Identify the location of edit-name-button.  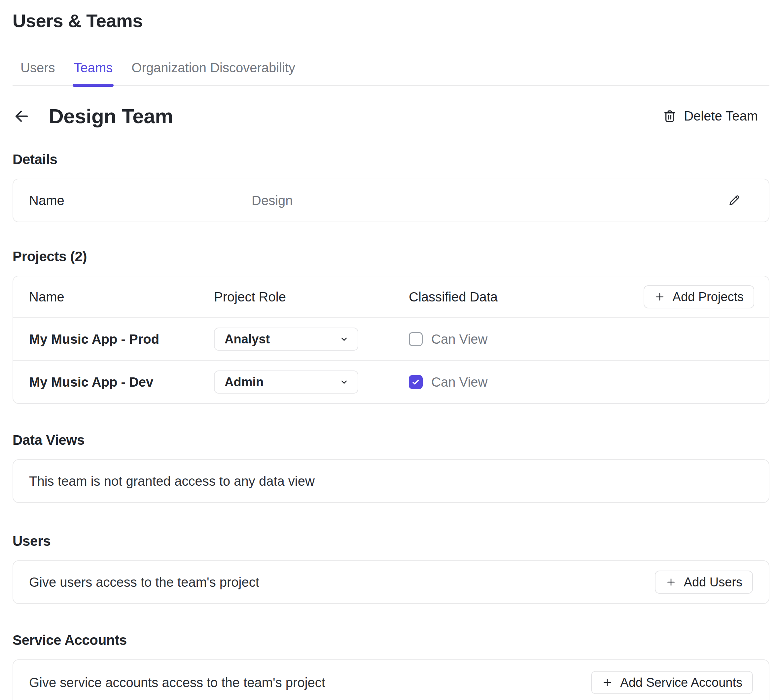
(734, 200).